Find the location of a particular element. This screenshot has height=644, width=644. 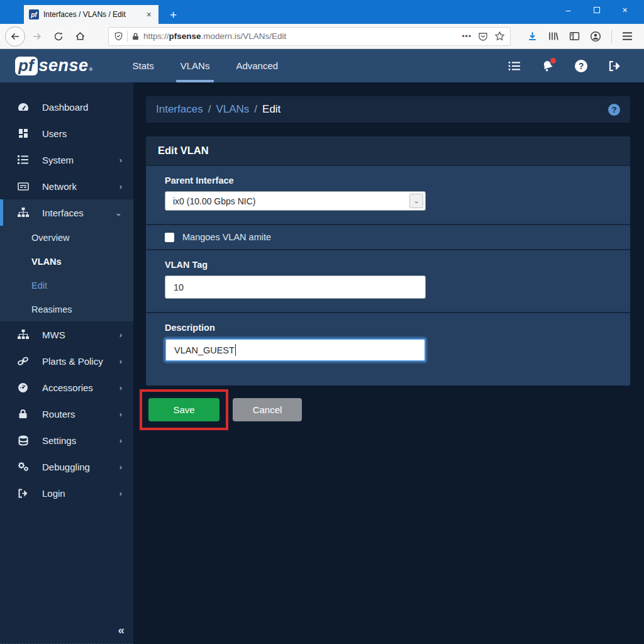

sidebar-item-accessories: Accessories › is located at coordinates (67, 387).